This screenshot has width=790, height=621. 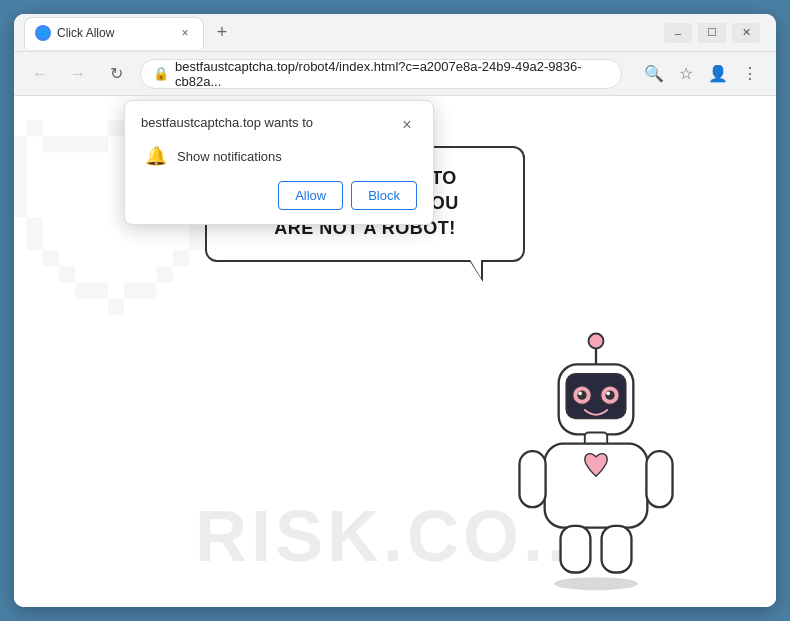 What do you see at coordinates (686, 74) in the screenshot?
I see `bookmark-button: ☆` at bounding box center [686, 74].